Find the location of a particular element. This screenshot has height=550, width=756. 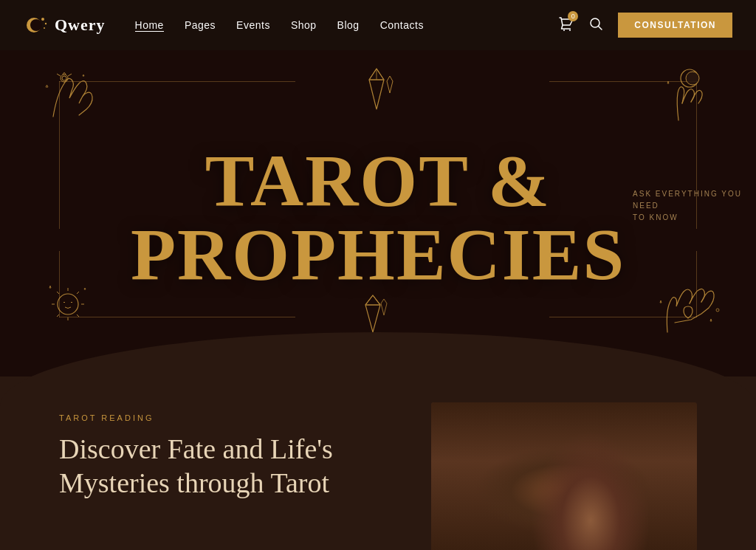

bottom-heading-line1: Discover Fate and Life's is located at coordinates (196, 449).